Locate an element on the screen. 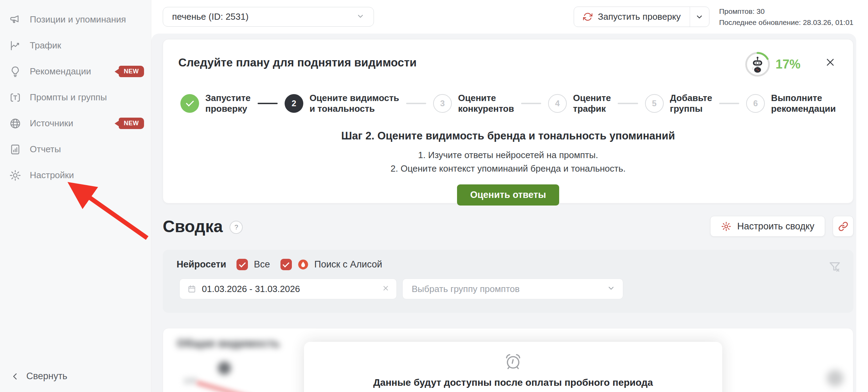 This screenshot has height=392, width=868. alice-search-checkbox-group: Поиск с Алисой is located at coordinates (331, 264).